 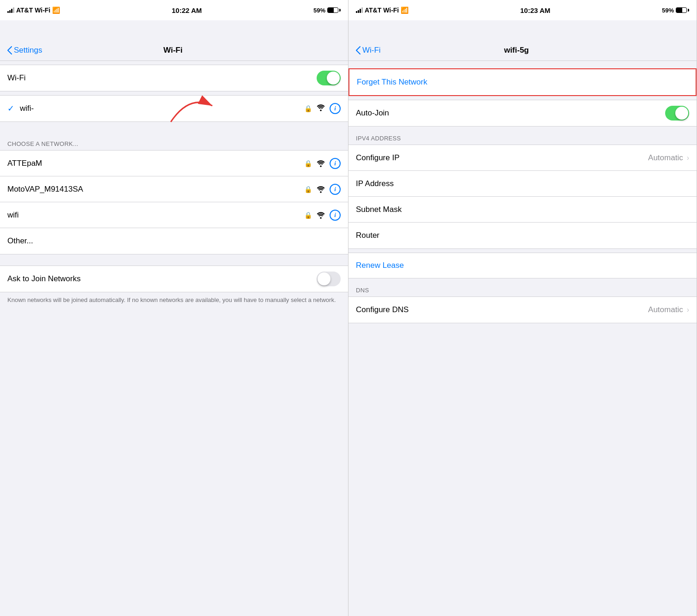 I want to click on carrier-left: AT&T Wi-Fi, so click(x=33, y=10).